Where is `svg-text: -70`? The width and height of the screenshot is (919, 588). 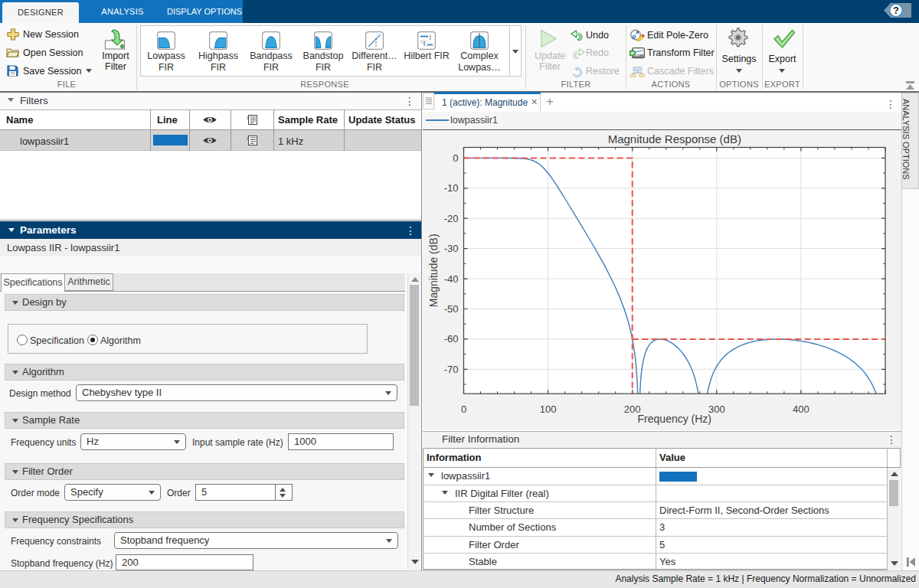
svg-text: -70 is located at coordinates (452, 369).